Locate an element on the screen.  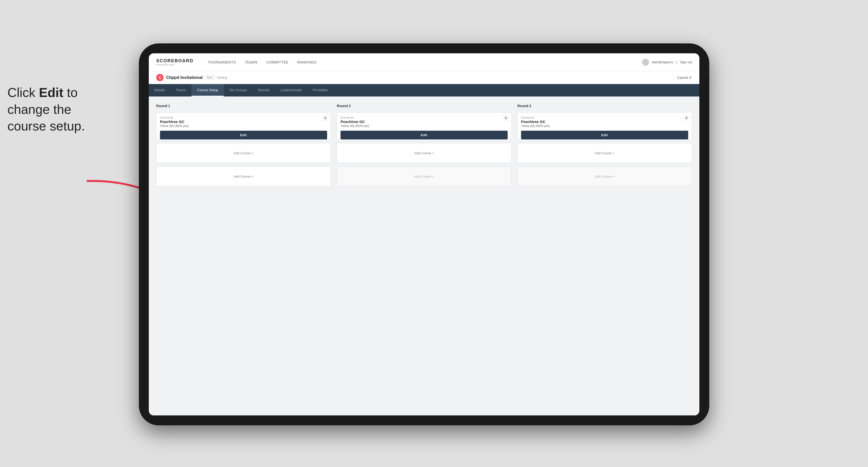
round-1-add-course-1-text: Add Course + is located at coordinates (243, 153).